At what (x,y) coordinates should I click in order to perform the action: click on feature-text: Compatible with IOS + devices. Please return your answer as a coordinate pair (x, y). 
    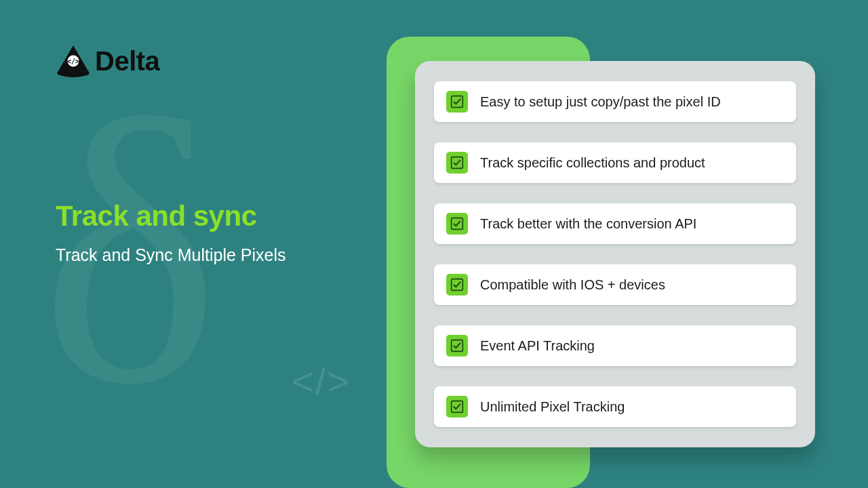
    Looking at the image, I should click on (572, 285).